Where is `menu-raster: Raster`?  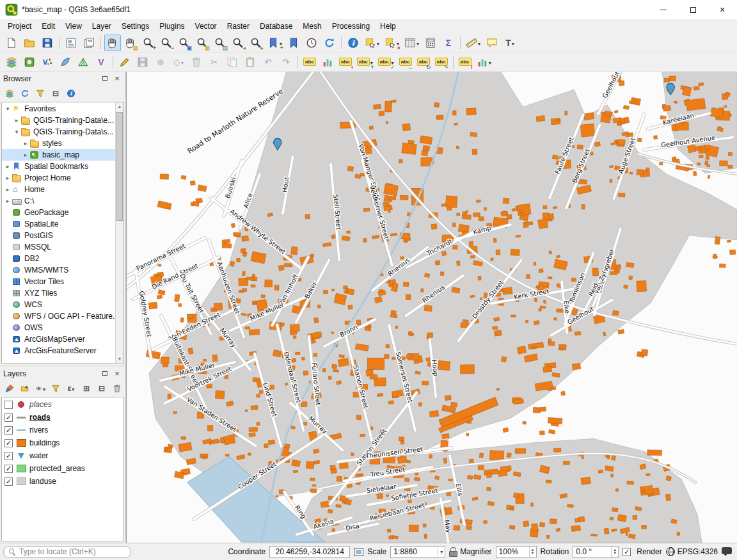 menu-raster: Raster is located at coordinates (238, 26).